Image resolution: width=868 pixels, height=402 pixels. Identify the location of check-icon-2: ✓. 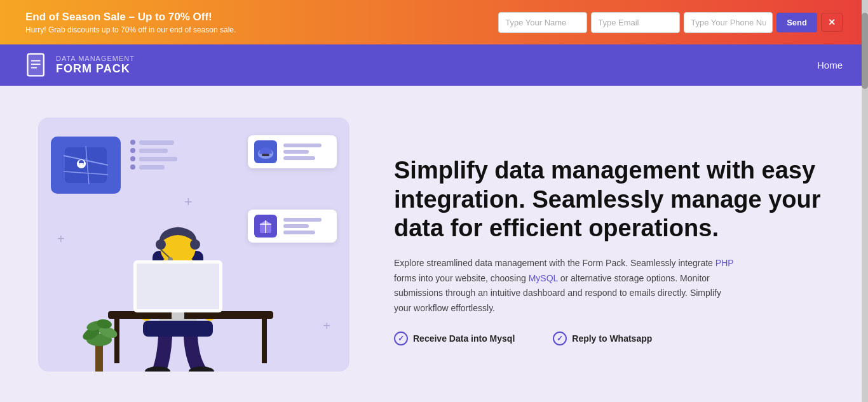
(560, 338).